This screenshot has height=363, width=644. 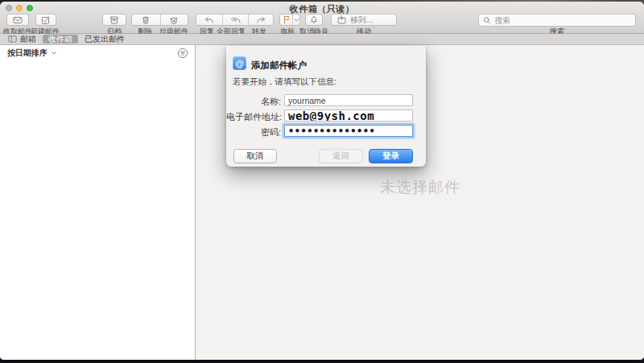 What do you see at coordinates (23, 39) in the screenshot?
I see `favorites-item-mailboxes: 邮箱` at bounding box center [23, 39].